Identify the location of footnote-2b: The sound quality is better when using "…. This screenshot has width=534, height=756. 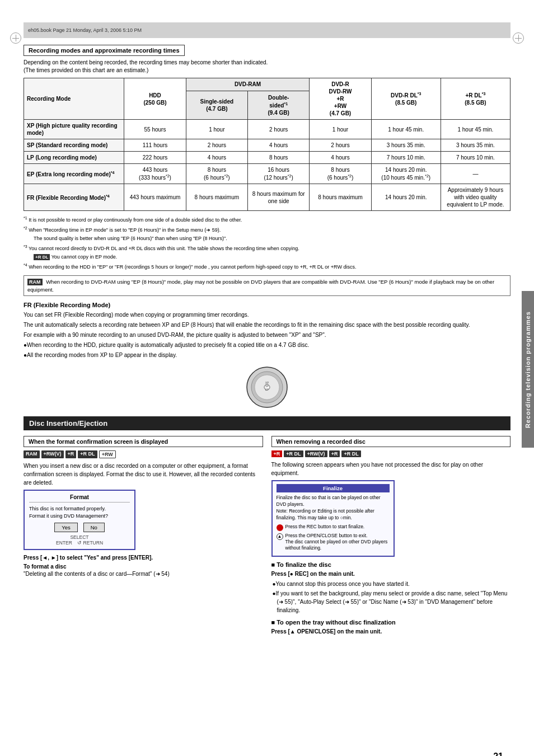
(267, 239).